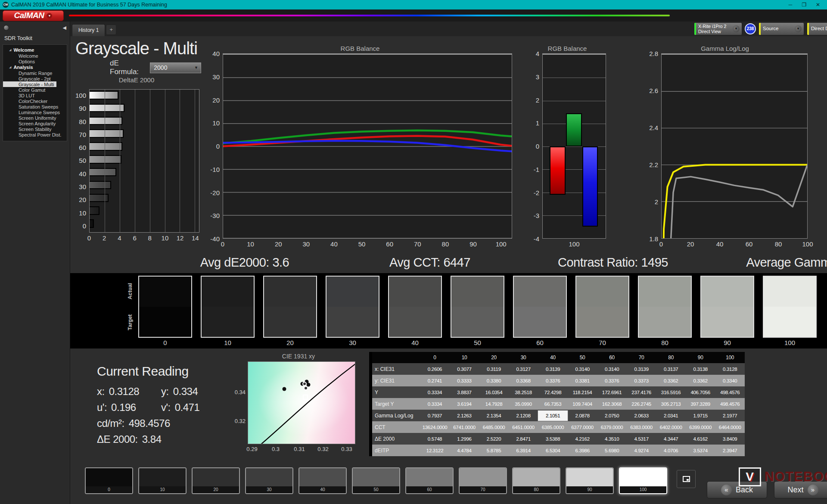 This screenshot has height=504, width=827. Describe the element at coordinates (671, 392) in the screenshot. I see `table-cell: 316.5916` at that location.